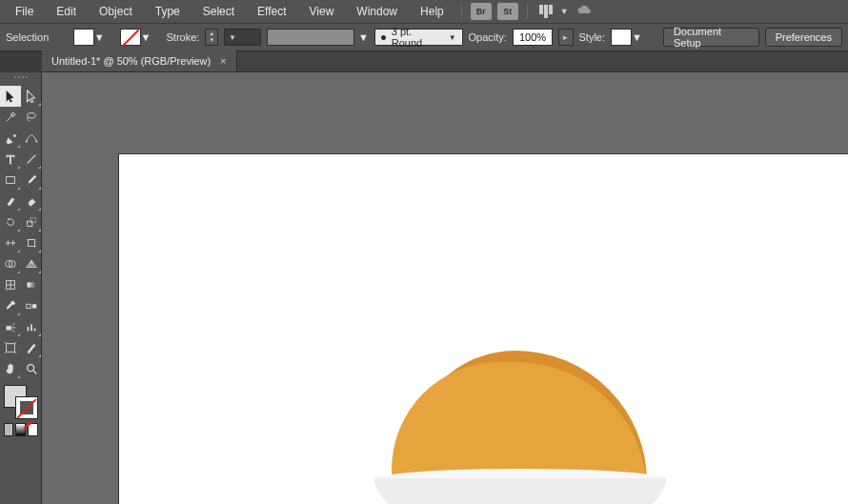  Describe the element at coordinates (31, 138) in the screenshot. I see `curvature-tool` at that location.